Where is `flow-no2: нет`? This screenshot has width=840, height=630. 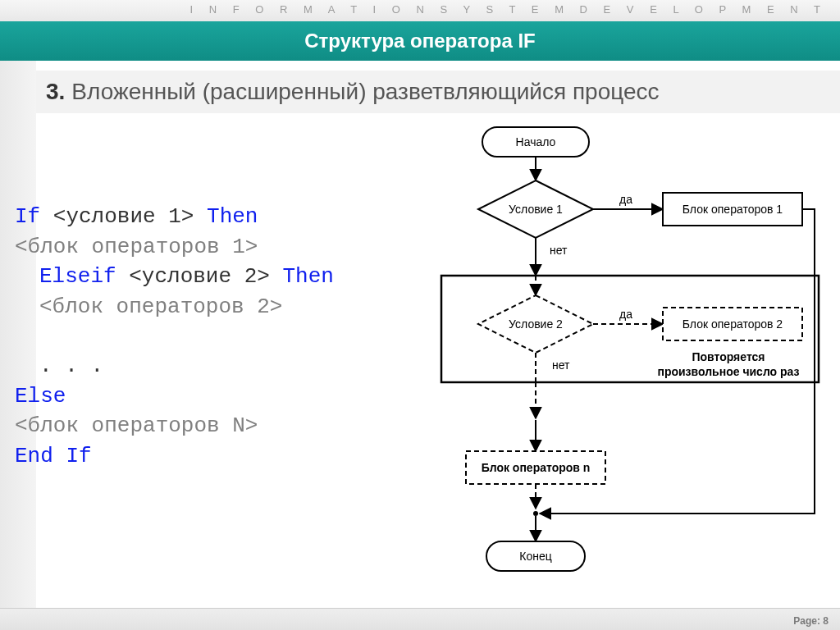
flow-no2: нет is located at coordinates (561, 365).